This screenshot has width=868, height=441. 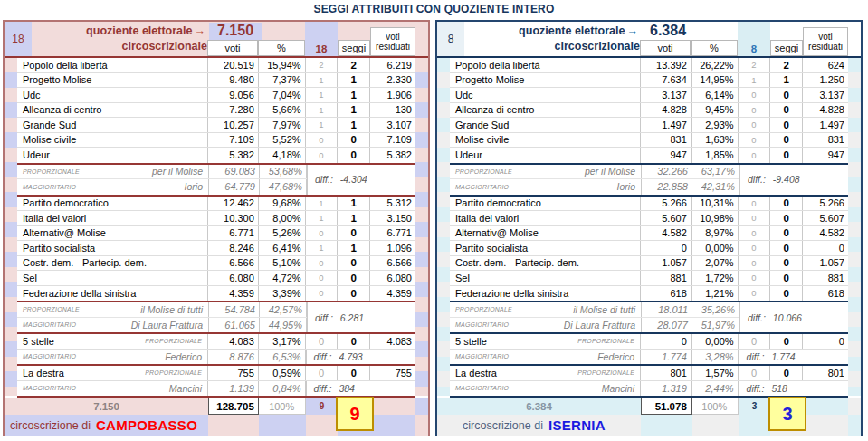 What do you see at coordinates (666, 293) in the screenshot?
I see `voti-cell: 618` at bounding box center [666, 293].